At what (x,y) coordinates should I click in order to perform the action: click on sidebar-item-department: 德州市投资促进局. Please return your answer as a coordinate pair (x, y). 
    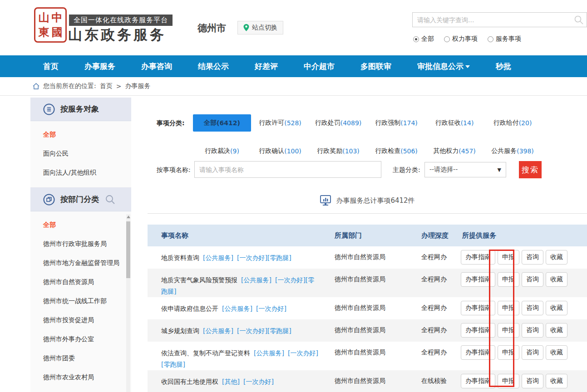
    Looking at the image, I should click on (81, 320).